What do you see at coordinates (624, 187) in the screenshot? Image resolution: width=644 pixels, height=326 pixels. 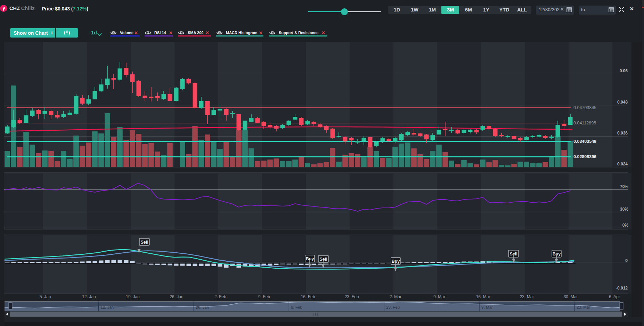 I see `svg-text: 70%` at bounding box center [624, 187].